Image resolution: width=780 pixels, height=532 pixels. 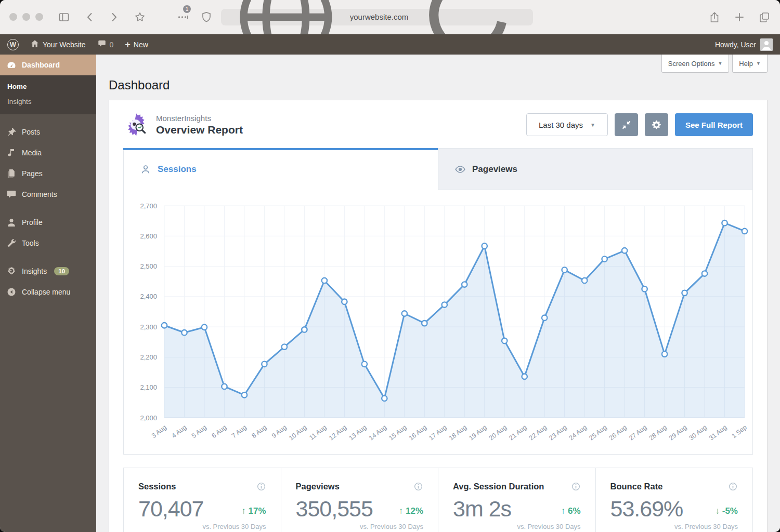 What do you see at coordinates (281, 169) in the screenshot?
I see `tab-sessions: Sessions` at bounding box center [281, 169].